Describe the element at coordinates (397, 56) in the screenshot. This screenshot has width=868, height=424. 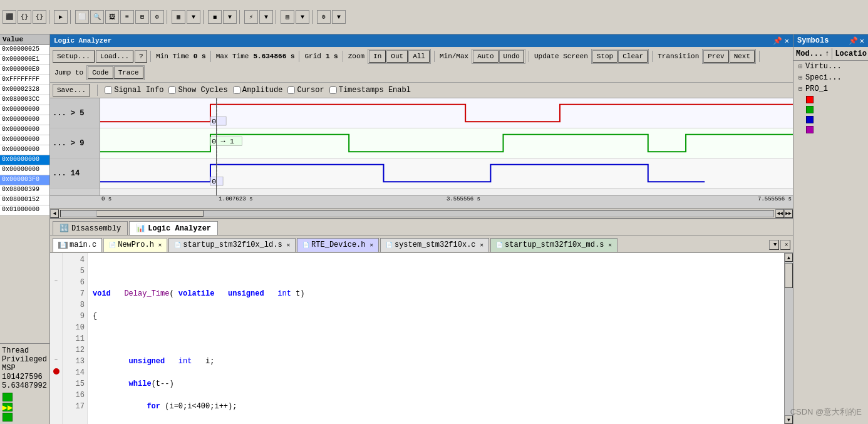
I see `zoom-out-button: Out` at that location.